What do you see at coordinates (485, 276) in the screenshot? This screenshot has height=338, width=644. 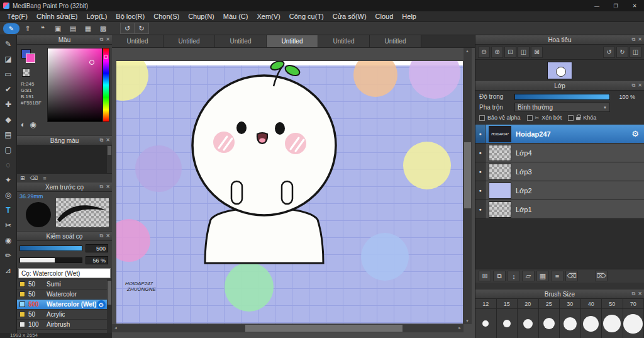 I see `add-layer-icon: ⊞` at bounding box center [485, 276].